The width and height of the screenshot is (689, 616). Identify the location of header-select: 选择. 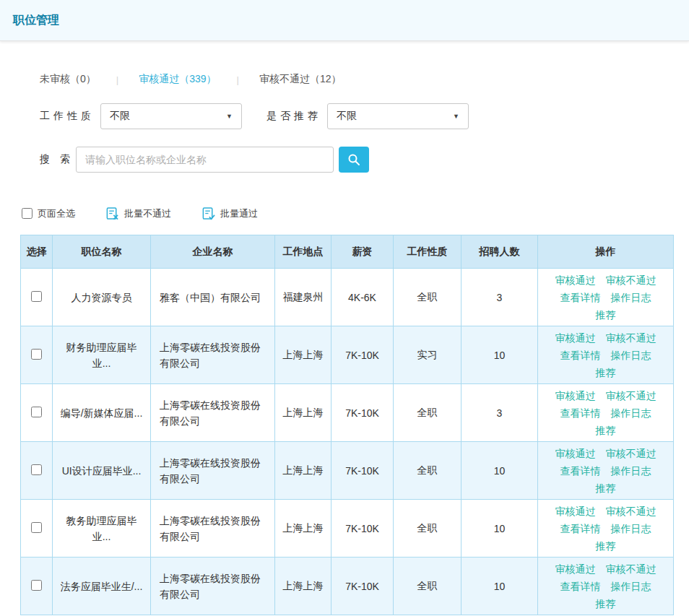
(37, 252).